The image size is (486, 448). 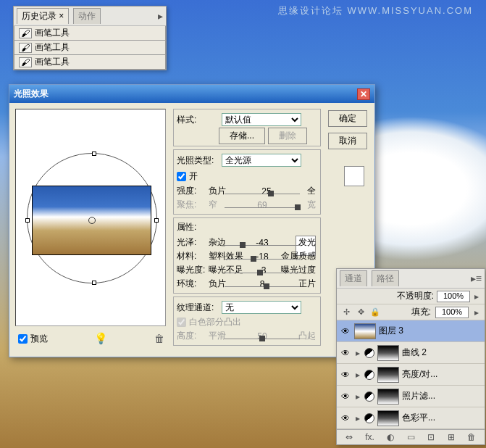 I want to click on fill-label: 填充:, so click(x=422, y=312).